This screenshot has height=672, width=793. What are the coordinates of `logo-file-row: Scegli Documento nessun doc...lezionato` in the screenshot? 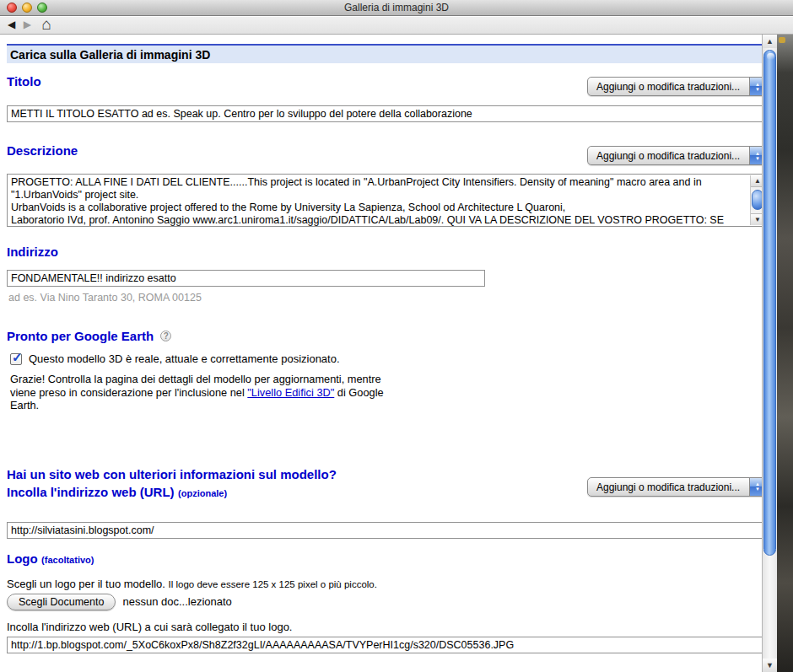 It's located at (385, 602).